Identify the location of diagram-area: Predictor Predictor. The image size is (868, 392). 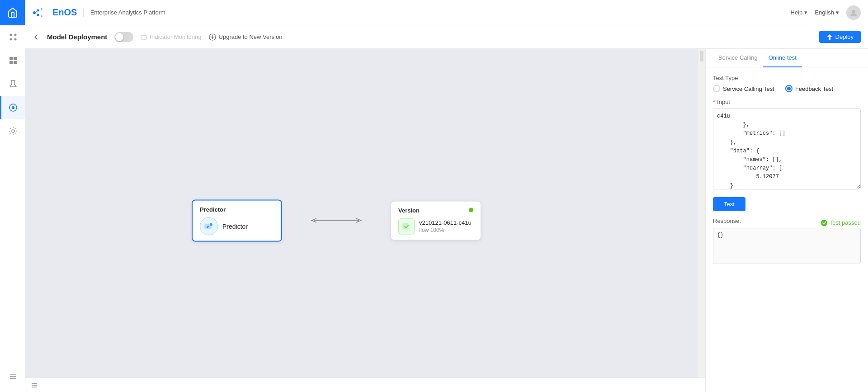
(336, 221).